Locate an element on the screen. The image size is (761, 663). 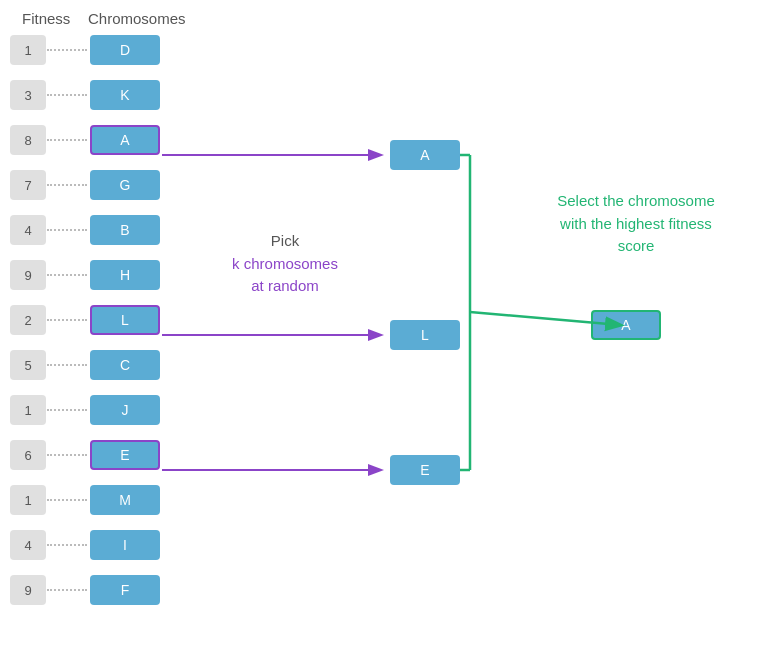
header-fitness: Fitness is located at coordinates (46, 18).